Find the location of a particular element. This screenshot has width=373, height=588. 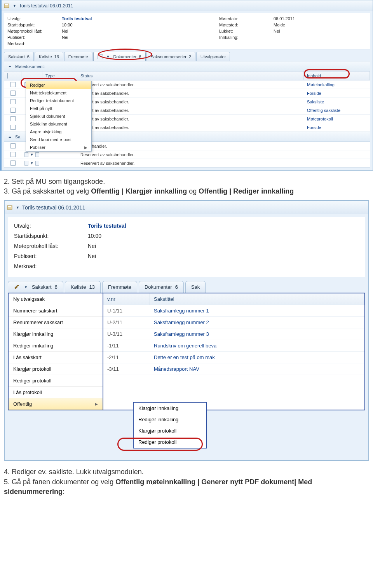

col-vnr: v.nr is located at coordinates (127, 299).